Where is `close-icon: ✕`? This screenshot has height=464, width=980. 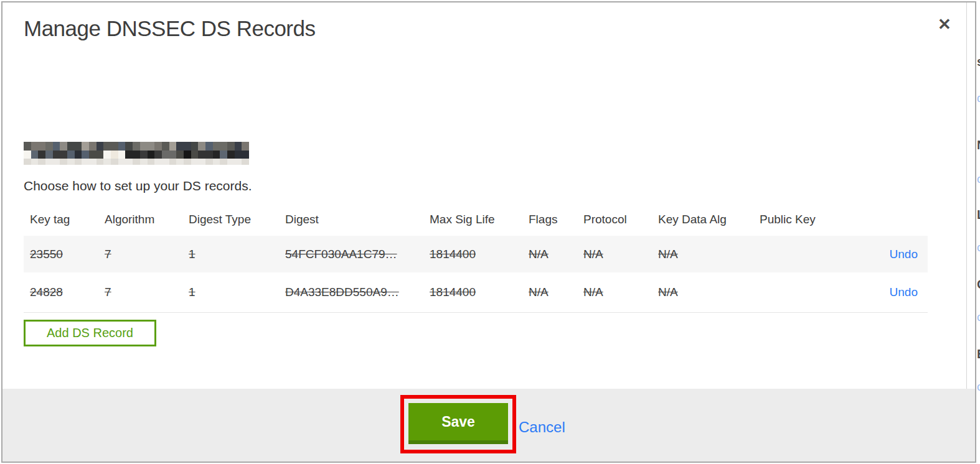
close-icon: ✕ is located at coordinates (945, 24).